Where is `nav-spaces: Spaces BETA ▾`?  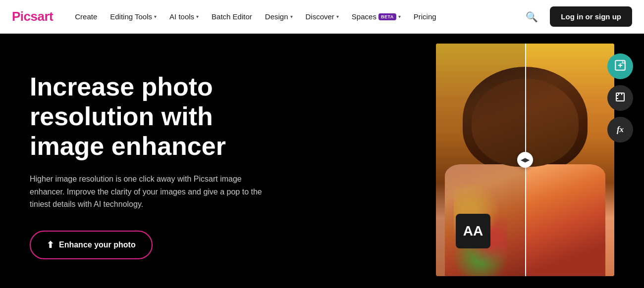
nav-spaces: Spaces BETA ▾ is located at coordinates (376, 17).